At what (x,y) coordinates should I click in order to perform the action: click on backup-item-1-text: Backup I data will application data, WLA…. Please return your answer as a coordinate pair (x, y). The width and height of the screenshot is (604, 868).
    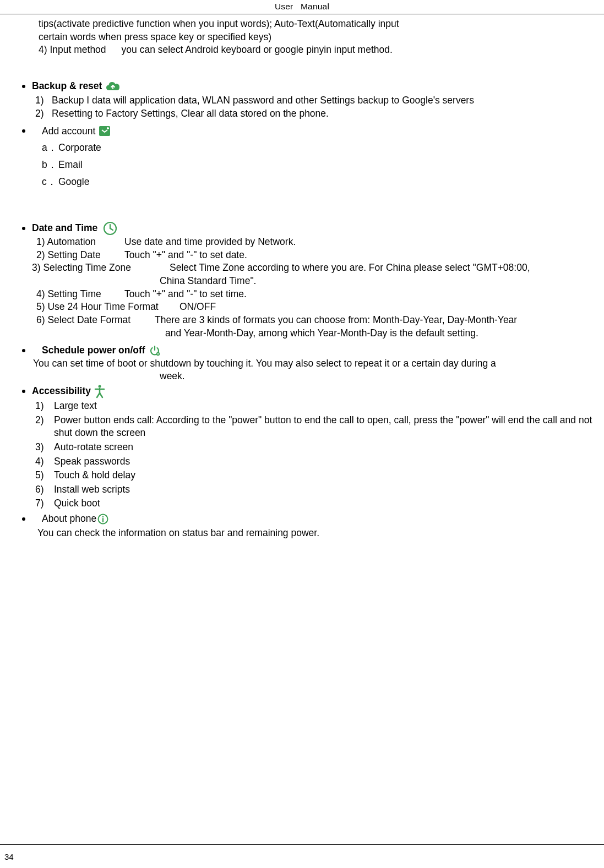
    Looking at the image, I should click on (328, 101).